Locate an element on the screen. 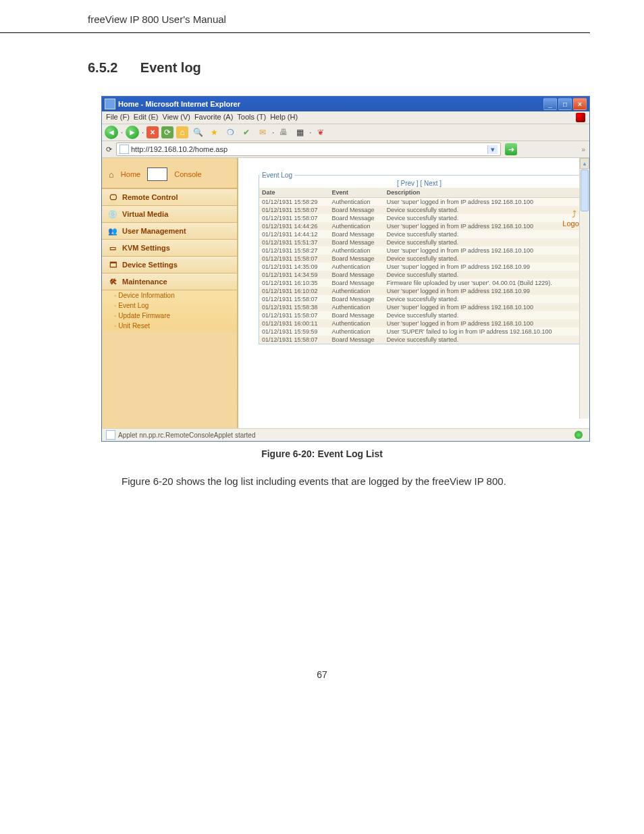  nav-user-management: 👥 User Management is located at coordinates (169, 231).